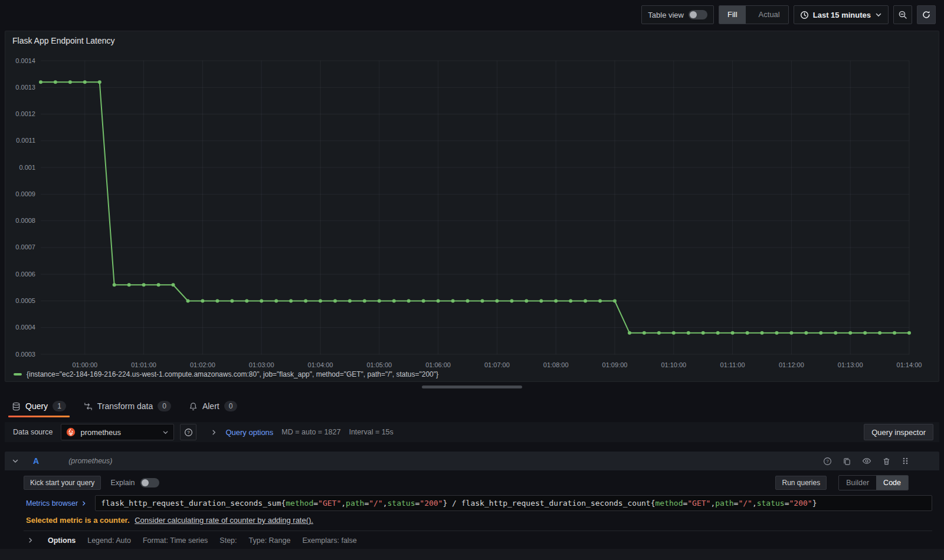 The height and width of the screenshot is (560, 944). I want to click on editor-tabs: Query 1 Transform data 0 Alert 0, so click(472, 406).